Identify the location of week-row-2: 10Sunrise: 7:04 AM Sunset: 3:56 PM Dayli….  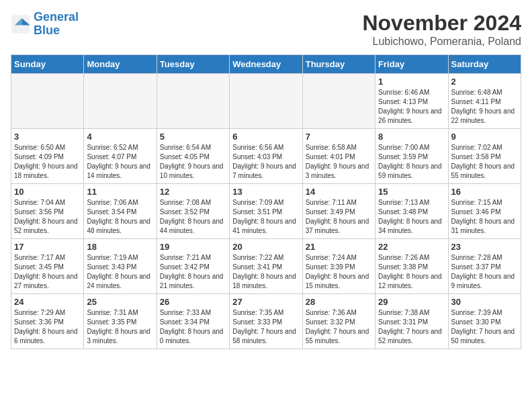
(266, 212).